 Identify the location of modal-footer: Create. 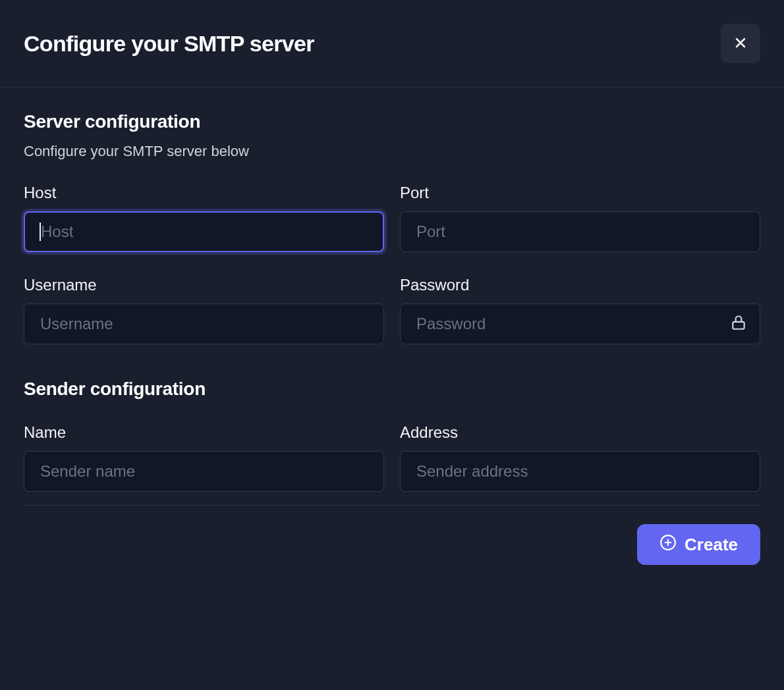
(392, 535).